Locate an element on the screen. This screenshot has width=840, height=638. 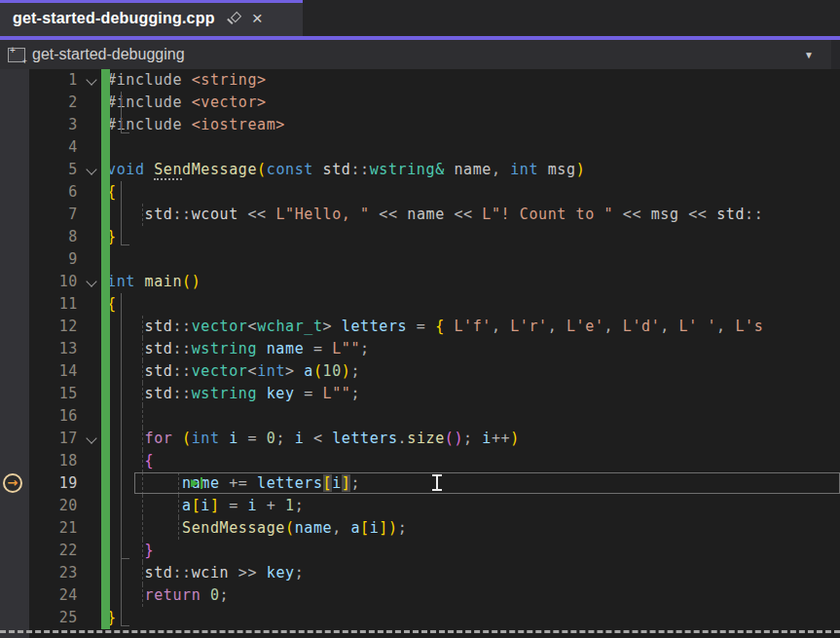
code-line: 2#include <vector> is located at coordinates (420, 103).